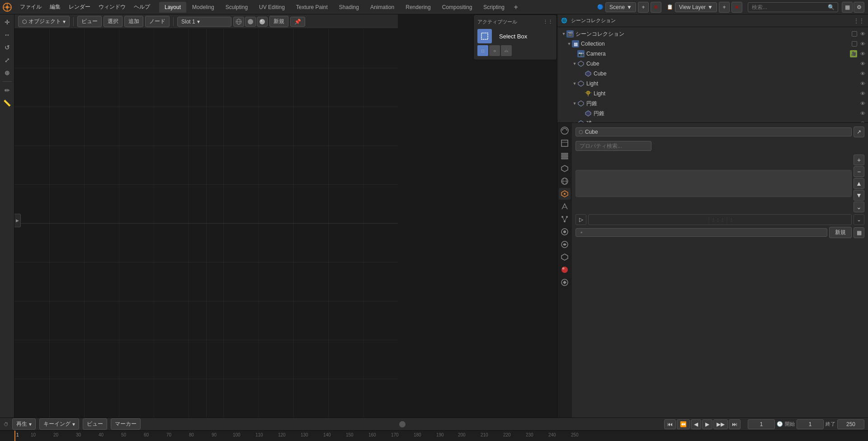 The image size is (868, 441). I want to click on scene-close-button: ✕, so click(656, 7).